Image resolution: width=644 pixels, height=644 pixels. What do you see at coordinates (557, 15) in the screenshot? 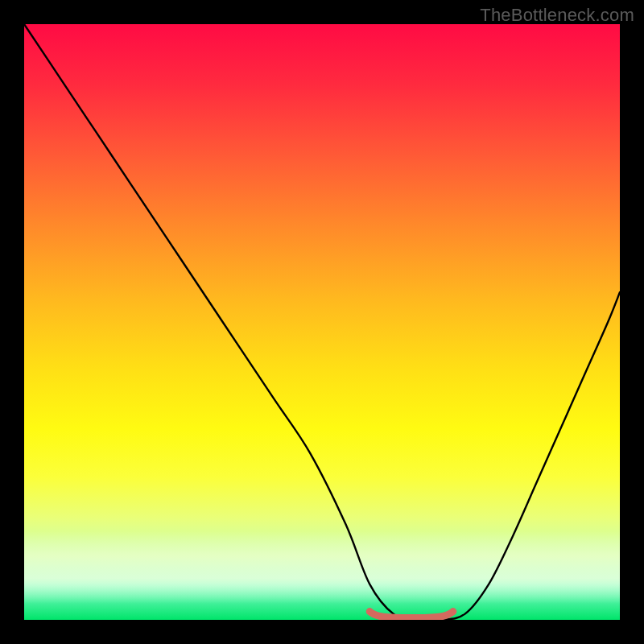
I see `watermark-text: TheBottleneck.com` at bounding box center [557, 15].